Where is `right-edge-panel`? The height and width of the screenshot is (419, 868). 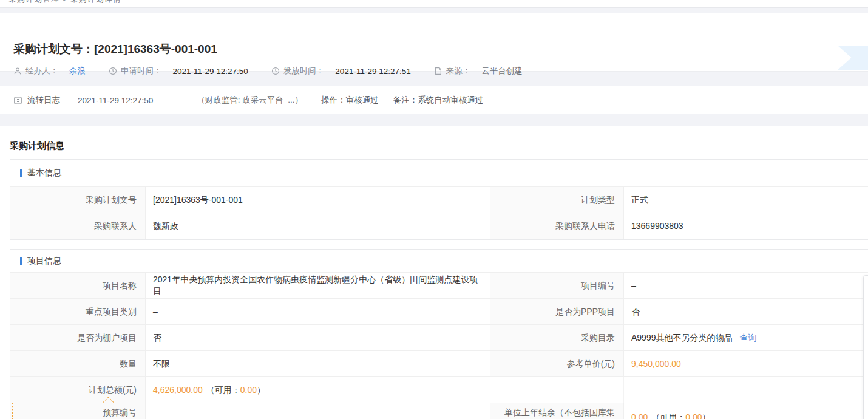
right-edge-panel is located at coordinates (866, 347).